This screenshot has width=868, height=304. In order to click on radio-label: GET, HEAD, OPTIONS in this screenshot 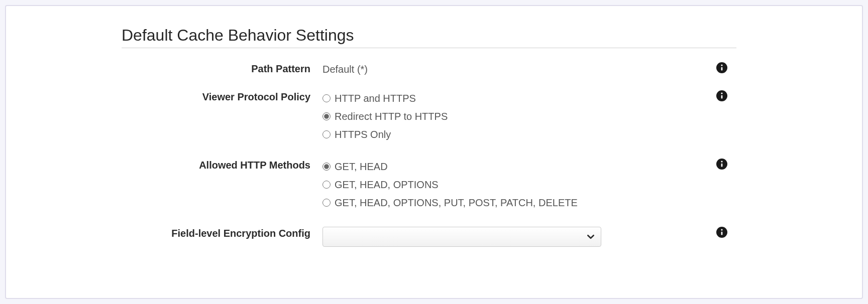, I will do `click(387, 185)`.